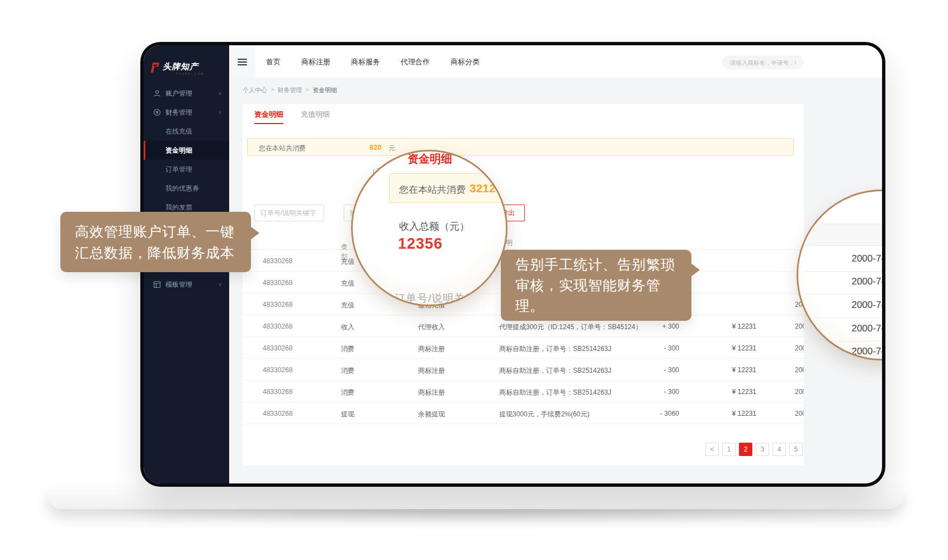 Image resolution: width=948 pixels, height=560 pixels. I want to click on tab-recharge-detail: 充值明细, so click(315, 115).